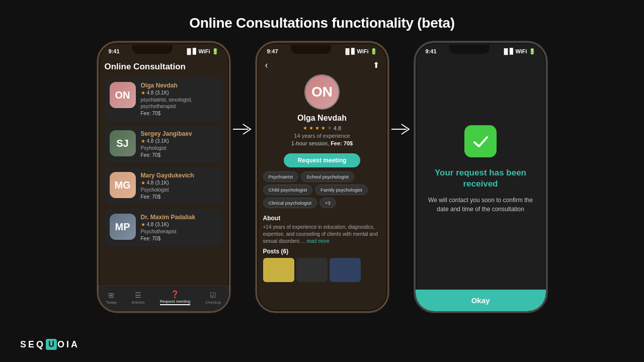 This screenshot has width=644, height=362. What do you see at coordinates (164, 99) in the screenshot?
I see `doctor-card-olga: ON Olga Nevdah ★ 4.8 (3.1K) psychiatrist…` at bounding box center [164, 99].